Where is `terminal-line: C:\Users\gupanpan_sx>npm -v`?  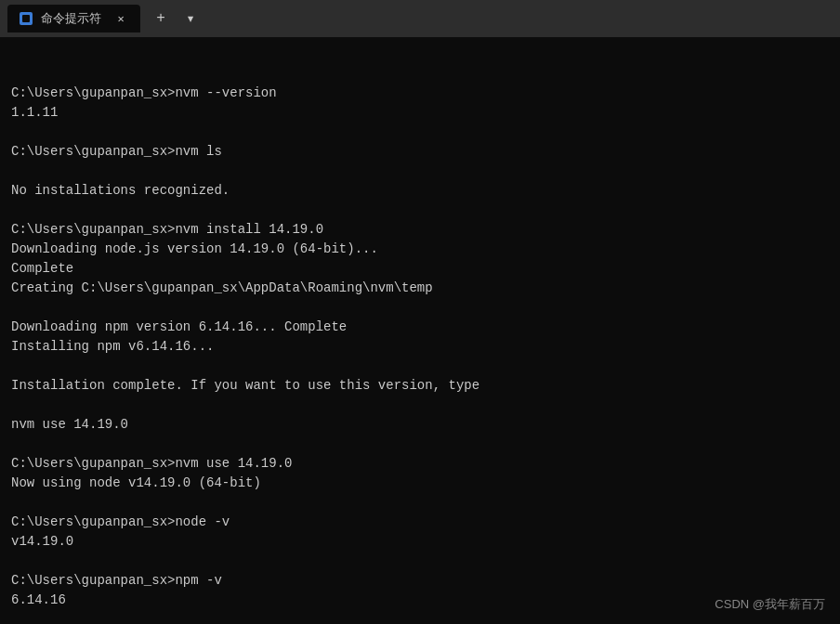 terminal-line: C:\Users\gupanpan_sx>npm -v is located at coordinates (420, 581).